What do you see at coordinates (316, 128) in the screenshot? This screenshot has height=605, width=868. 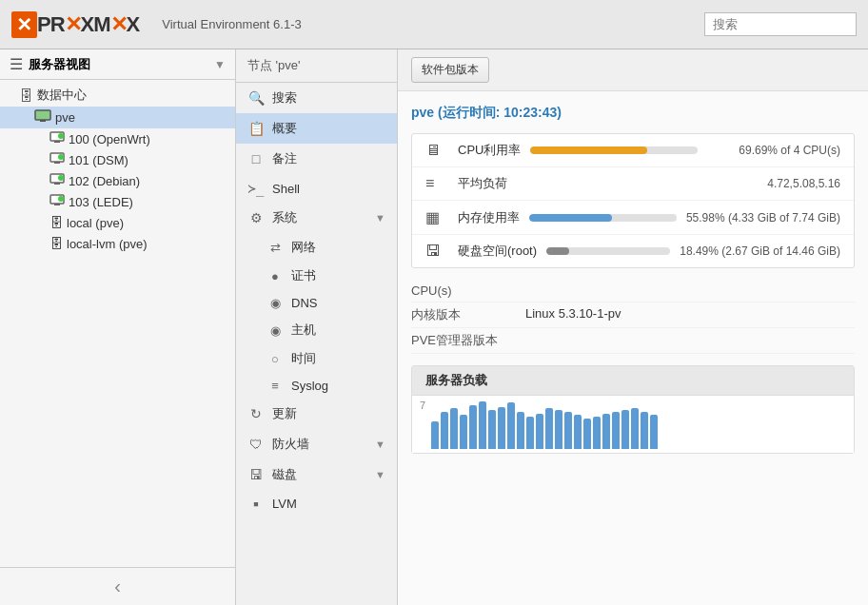 I see `nav-item-overview: 📋 概要` at bounding box center [316, 128].